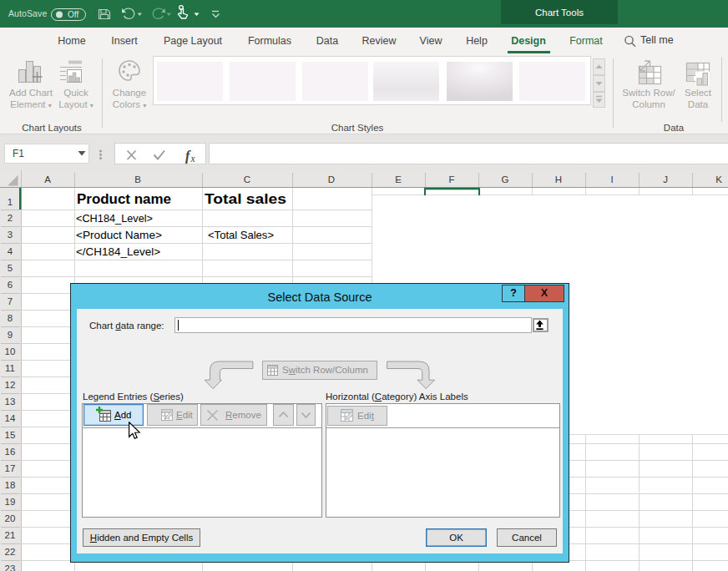  I want to click on svg-text: 22, so click(10, 552).